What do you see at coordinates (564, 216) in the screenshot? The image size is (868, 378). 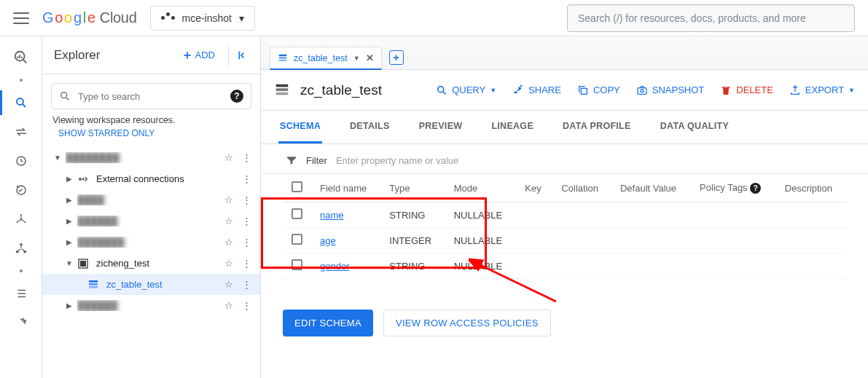 I see `table-row: nameSTRINGNULLABLE` at bounding box center [564, 216].